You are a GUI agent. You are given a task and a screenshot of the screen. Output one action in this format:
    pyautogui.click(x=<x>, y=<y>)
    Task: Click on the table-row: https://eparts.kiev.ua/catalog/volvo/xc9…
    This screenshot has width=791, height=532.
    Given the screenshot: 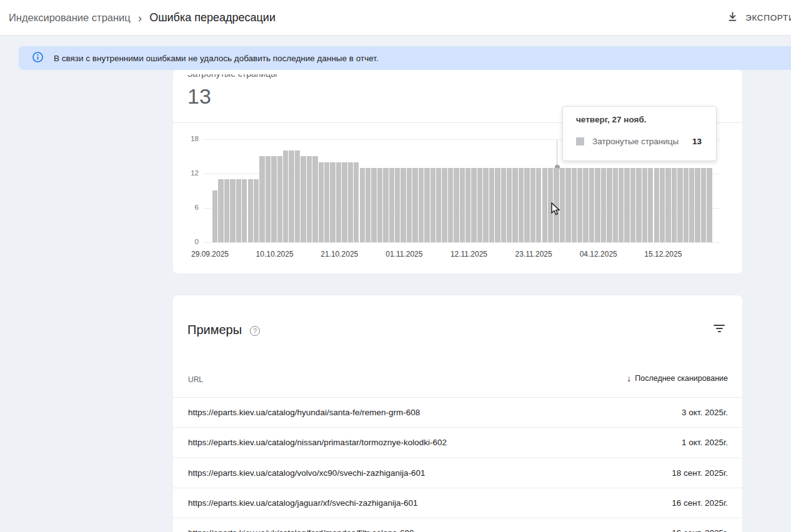 What is the action you would take?
    pyautogui.click(x=457, y=473)
    